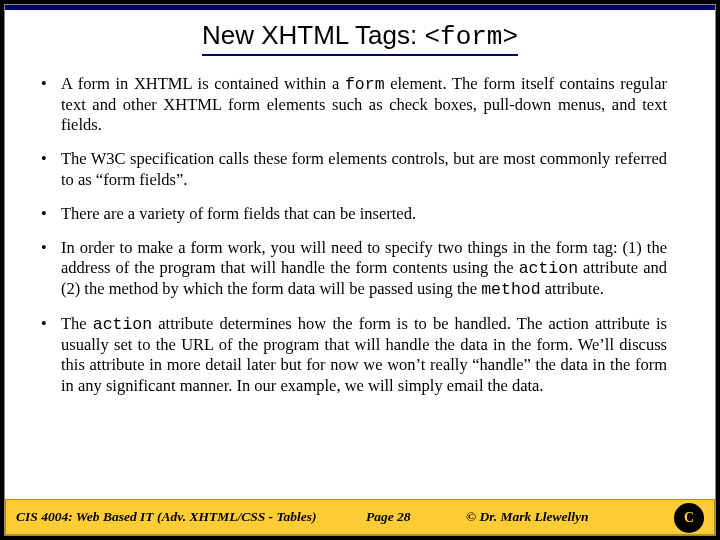  What do you see at coordinates (572, 288) in the screenshot?
I see `bullet-text: attribute.` at bounding box center [572, 288].